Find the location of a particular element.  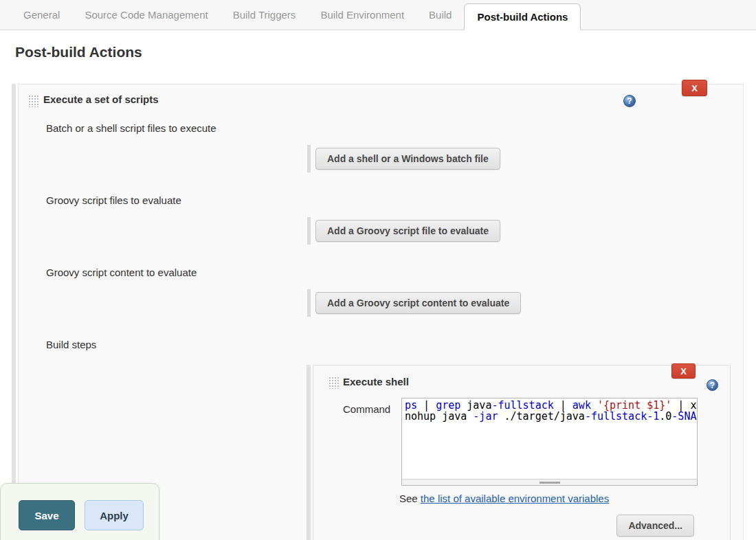

section-title: Execute a set of scripts is located at coordinates (101, 99).